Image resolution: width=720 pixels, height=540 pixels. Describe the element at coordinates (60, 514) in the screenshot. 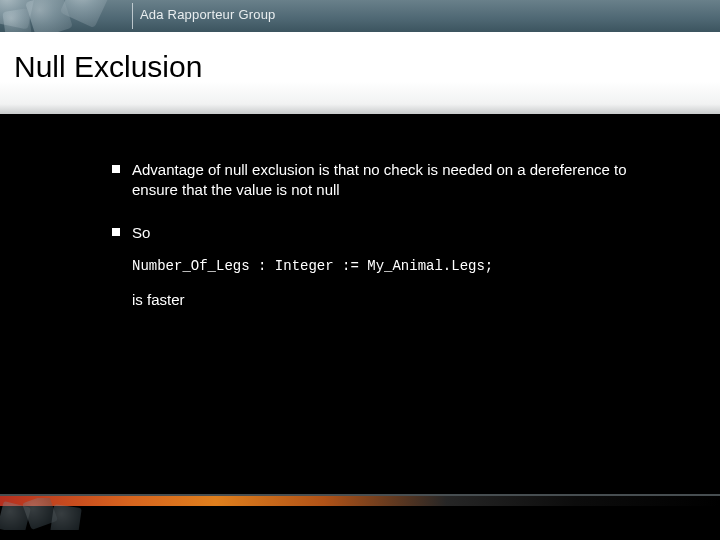

I see `footer-puzzle-decoration` at that location.